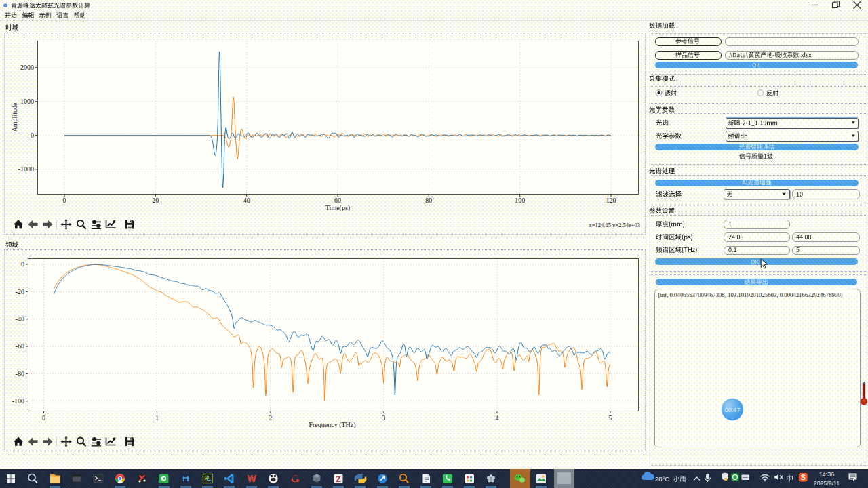 This screenshot has width=868, height=488. What do you see at coordinates (614, 225) in the screenshot?
I see `svg-text: x=124.65 y=2.54e+03` at bounding box center [614, 225].